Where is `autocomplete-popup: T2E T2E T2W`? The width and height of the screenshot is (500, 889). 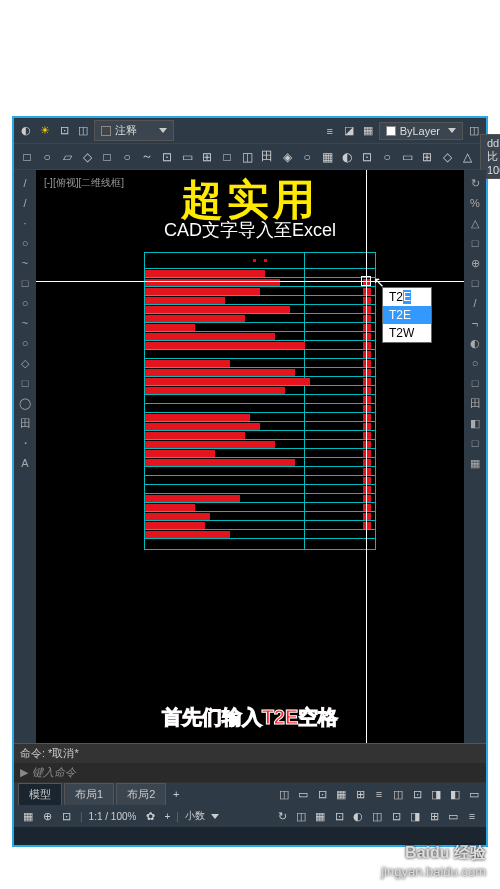 autocomplete-popup: T2E T2E T2W is located at coordinates (407, 315).